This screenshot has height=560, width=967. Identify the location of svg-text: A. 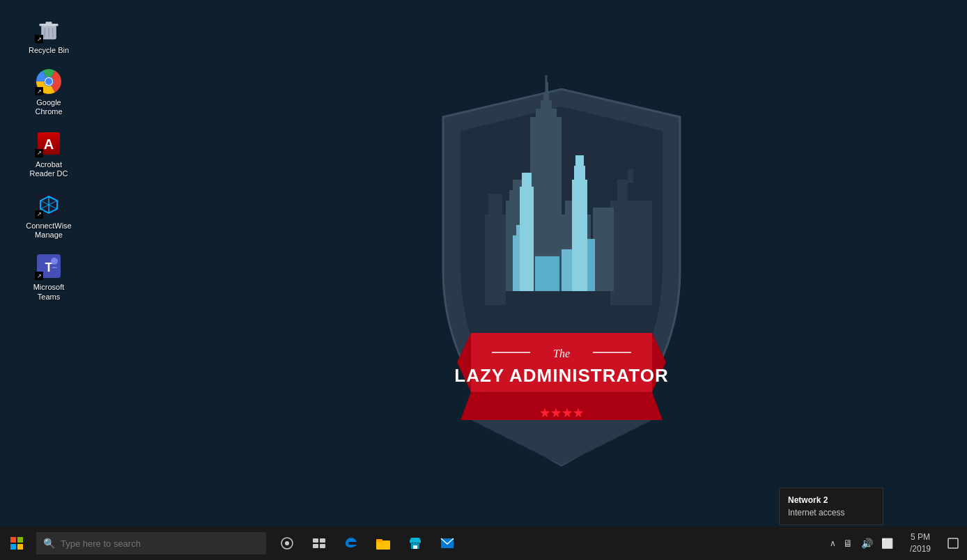
(49, 144).